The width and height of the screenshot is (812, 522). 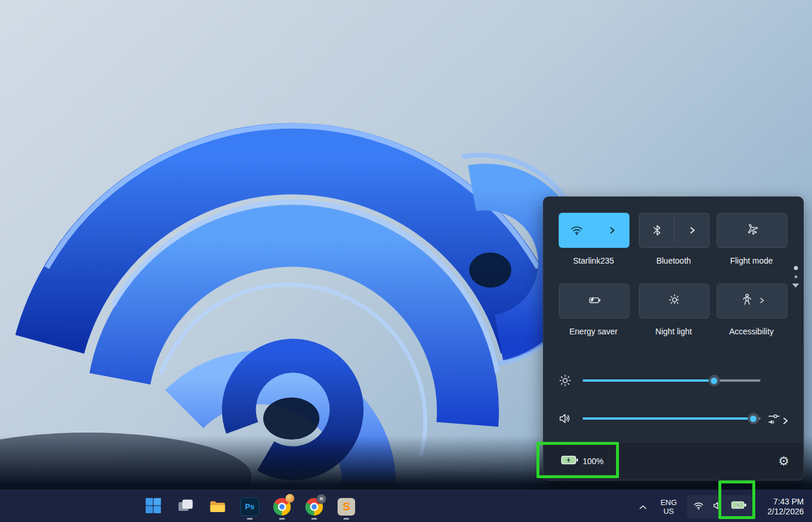 I want to click on tray-battery-icon, so click(x=739, y=506).